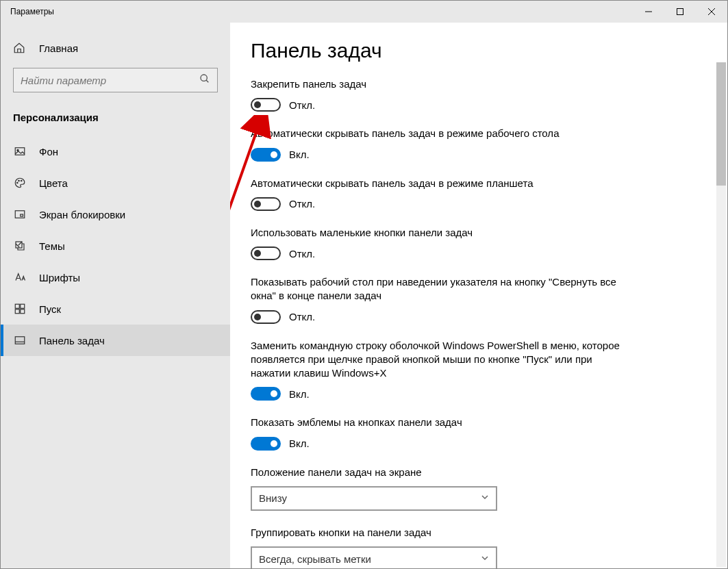 Image resolution: width=728 pixels, height=569 pixels. I want to click on sidebar-item-label: Пуск, so click(50, 309).